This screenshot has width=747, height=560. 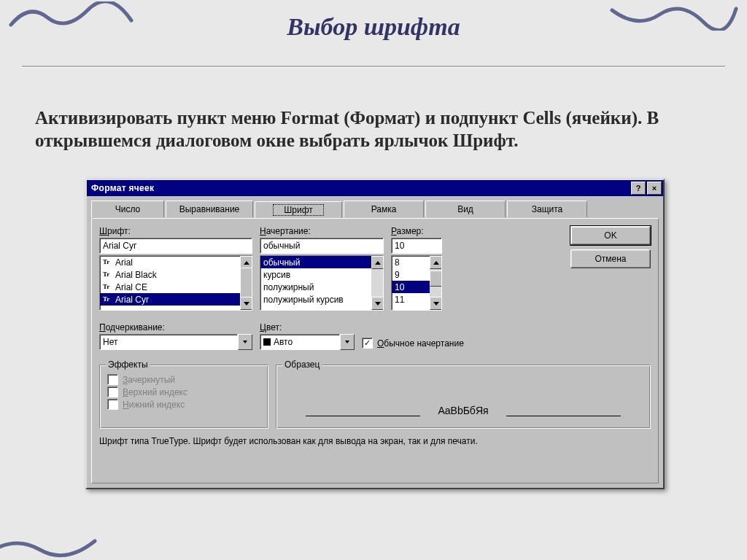 What do you see at coordinates (169, 342) in the screenshot?
I see `underline-value: Нет` at bounding box center [169, 342].